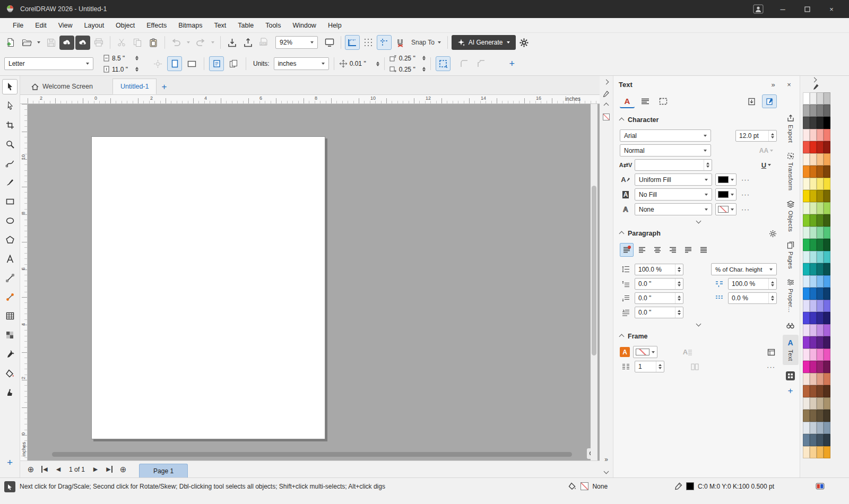 The image size is (849, 504). Describe the element at coordinates (688, 352) in the screenshot. I see `align-baseline-grid-icon: A` at that location.